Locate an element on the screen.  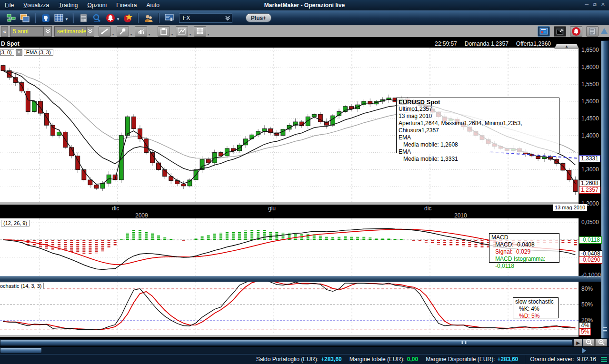
price-axis-tick: 1,4500 is located at coordinates (590, 118).